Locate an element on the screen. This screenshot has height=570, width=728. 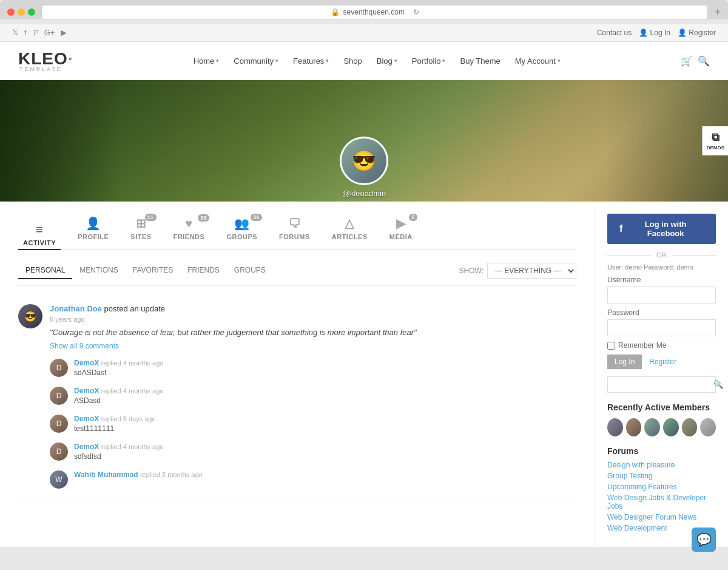
new-tab-button: + is located at coordinates (717, 12).